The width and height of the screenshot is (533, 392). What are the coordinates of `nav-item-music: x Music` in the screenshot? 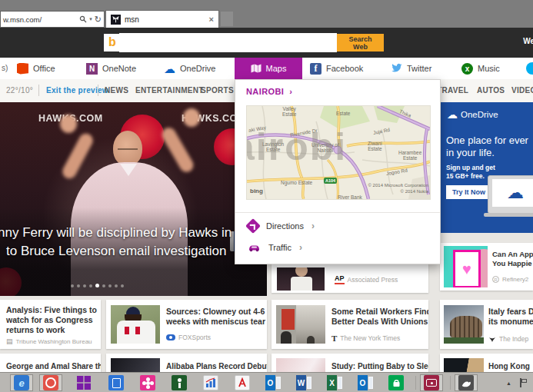 It's located at (481, 68).